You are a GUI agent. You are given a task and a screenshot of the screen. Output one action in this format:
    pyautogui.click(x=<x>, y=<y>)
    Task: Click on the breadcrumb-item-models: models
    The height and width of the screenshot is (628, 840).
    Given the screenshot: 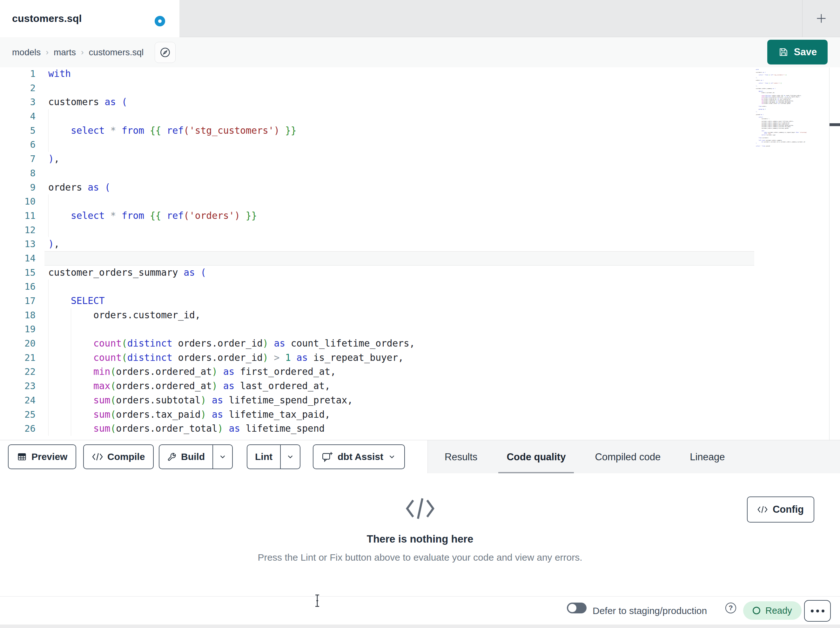 What is the action you would take?
    pyautogui.click(x=27, y=52)
    